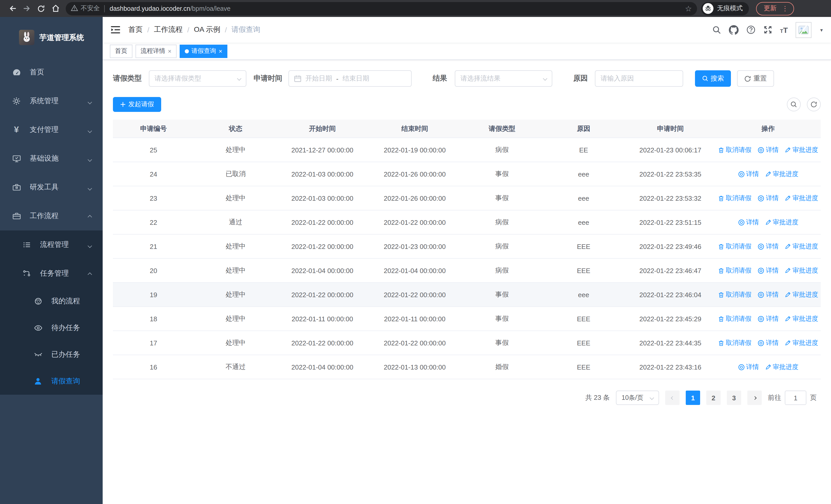 The height and width of the screenshot is (504, 831). Describe the element at coordinates (51, 245) in the screenshot. I see `sidebar-item-process-management: 流程管理` at that location.